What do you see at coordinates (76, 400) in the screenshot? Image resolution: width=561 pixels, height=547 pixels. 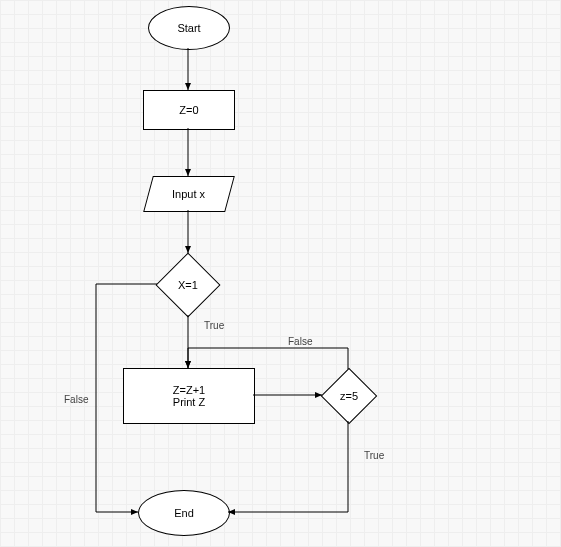 I see `label-cond1-false: False` at bounding box center [76, 400].